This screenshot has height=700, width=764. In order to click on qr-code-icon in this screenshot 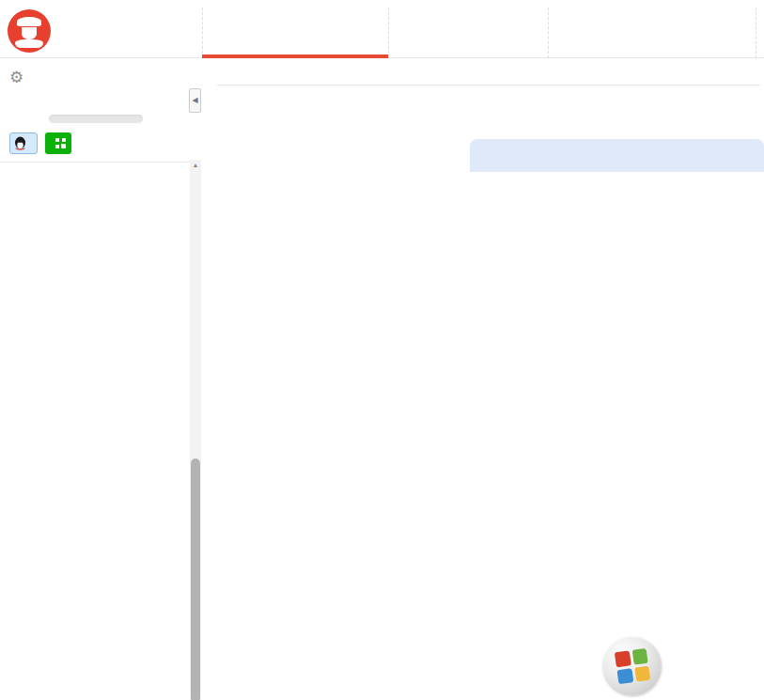, I will do `click(60, 143)`.